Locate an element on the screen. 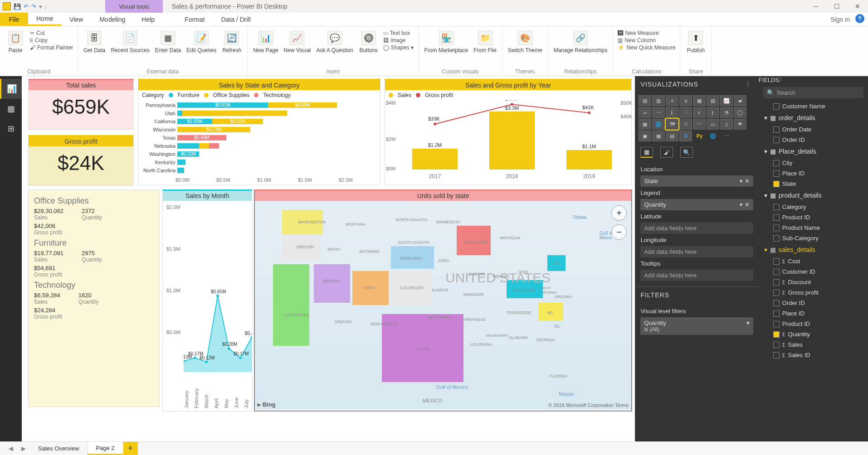  sign-in-link: Sign in is located at coordinates (840, 19).